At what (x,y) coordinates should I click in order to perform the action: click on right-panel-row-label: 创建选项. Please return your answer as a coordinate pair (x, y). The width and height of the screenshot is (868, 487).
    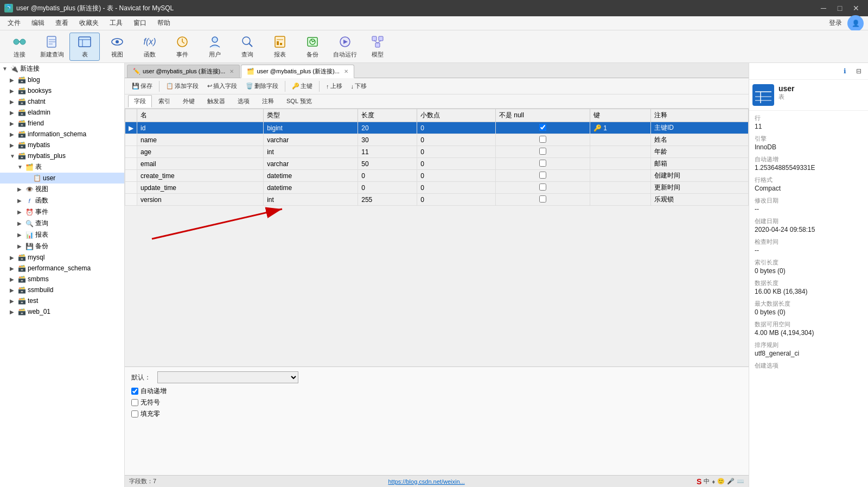
    Looking at the image, I should click on (808, 366).